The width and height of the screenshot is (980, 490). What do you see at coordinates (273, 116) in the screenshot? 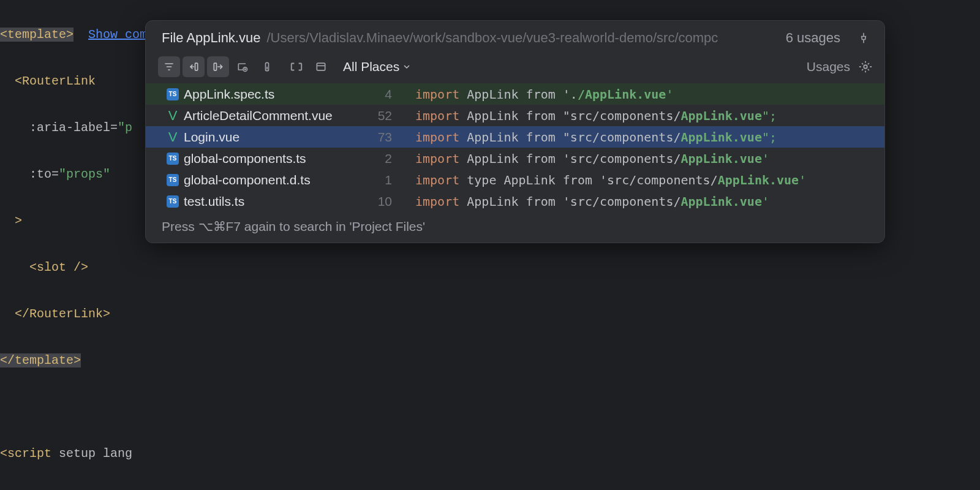
I see `result-filename: ArticleDetailComment.vue` at bounding box center [273, 116].